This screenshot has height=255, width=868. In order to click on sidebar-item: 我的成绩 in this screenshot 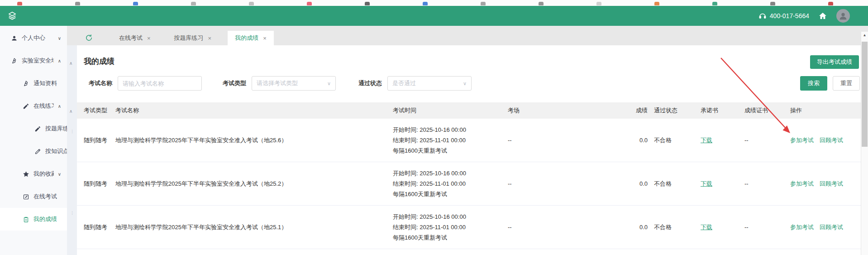, I will do `click(33, 219)`.